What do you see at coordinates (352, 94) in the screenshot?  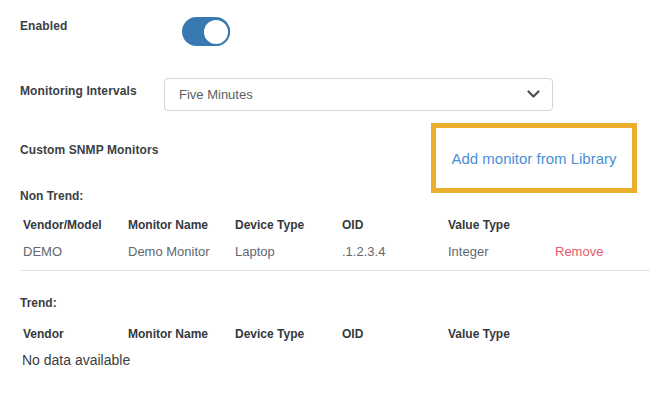 I see `selected-interval: Five Minutes` at bounding box center [352, 94].